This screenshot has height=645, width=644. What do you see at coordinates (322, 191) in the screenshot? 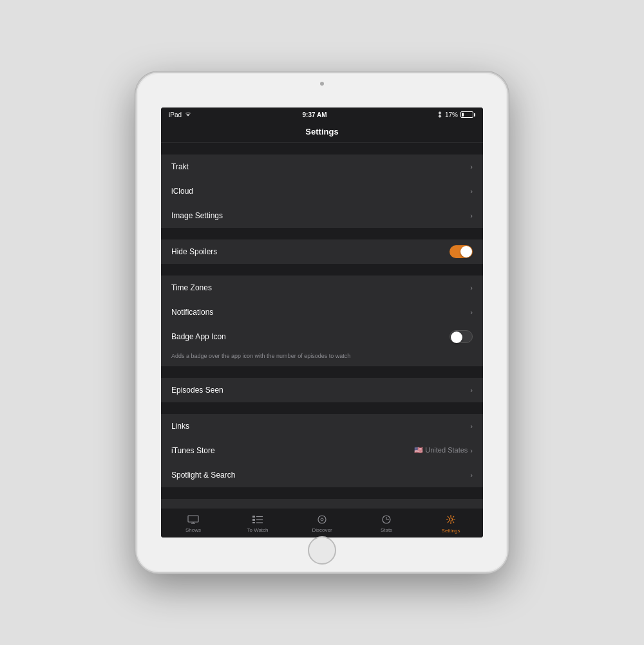
I see `icloud-row: iCloud ›` at bounding box center [322, 191].